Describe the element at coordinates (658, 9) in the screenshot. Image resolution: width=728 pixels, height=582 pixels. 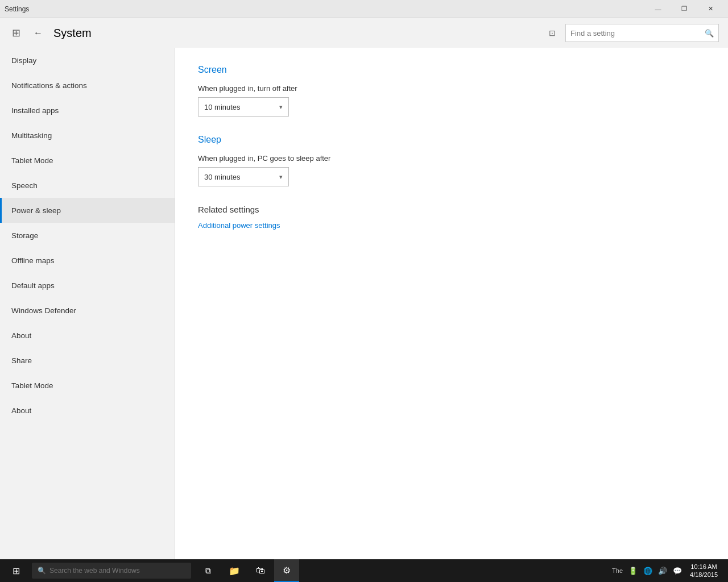
I see `minimize-button: —` at that location.